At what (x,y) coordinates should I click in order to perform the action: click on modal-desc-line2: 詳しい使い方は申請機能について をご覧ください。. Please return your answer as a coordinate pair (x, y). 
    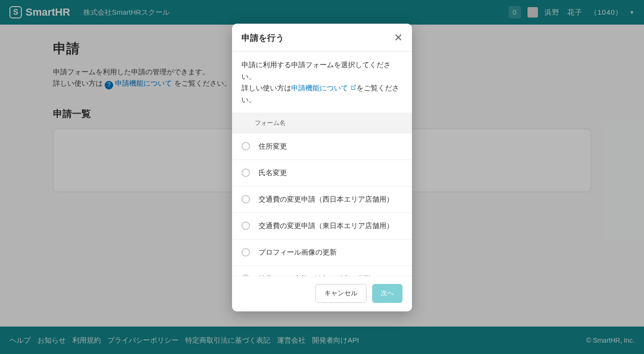
    Looking at the image, I should click on (322, 94).